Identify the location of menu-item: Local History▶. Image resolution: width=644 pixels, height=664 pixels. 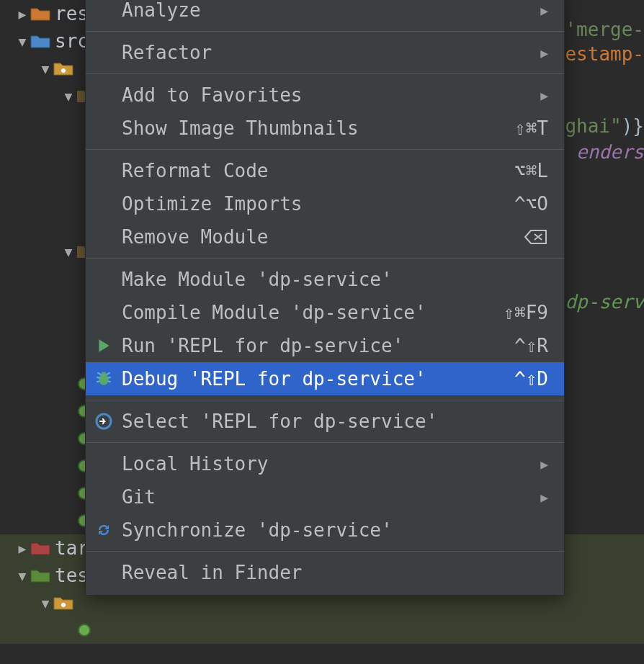
(325, 464).